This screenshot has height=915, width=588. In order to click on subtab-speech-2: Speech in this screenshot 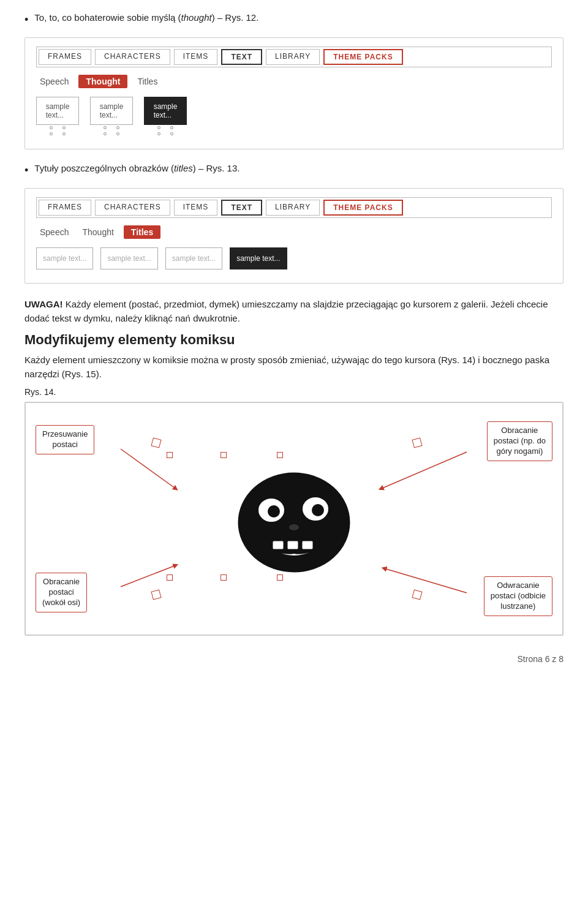, I will do `click(54, 232)`.